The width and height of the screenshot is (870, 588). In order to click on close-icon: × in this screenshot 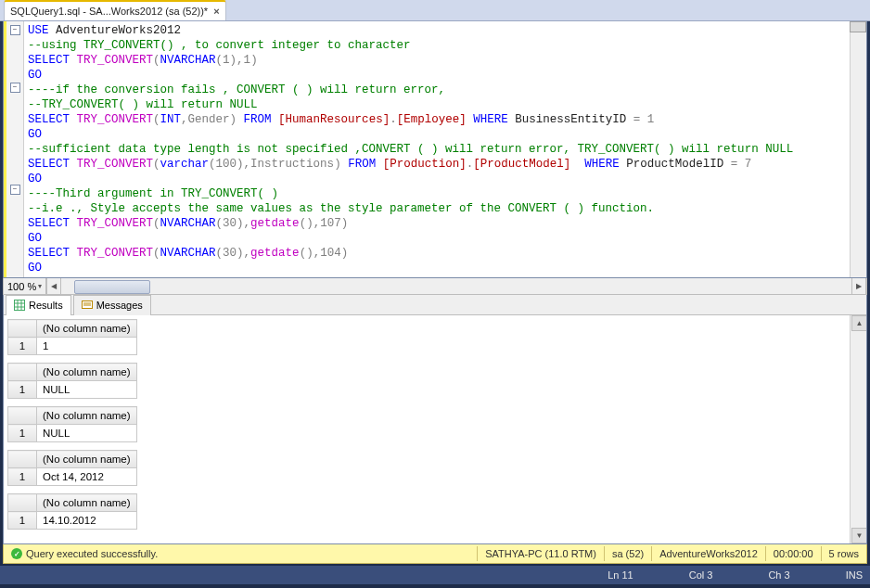, I will do `click(216, 11)`.